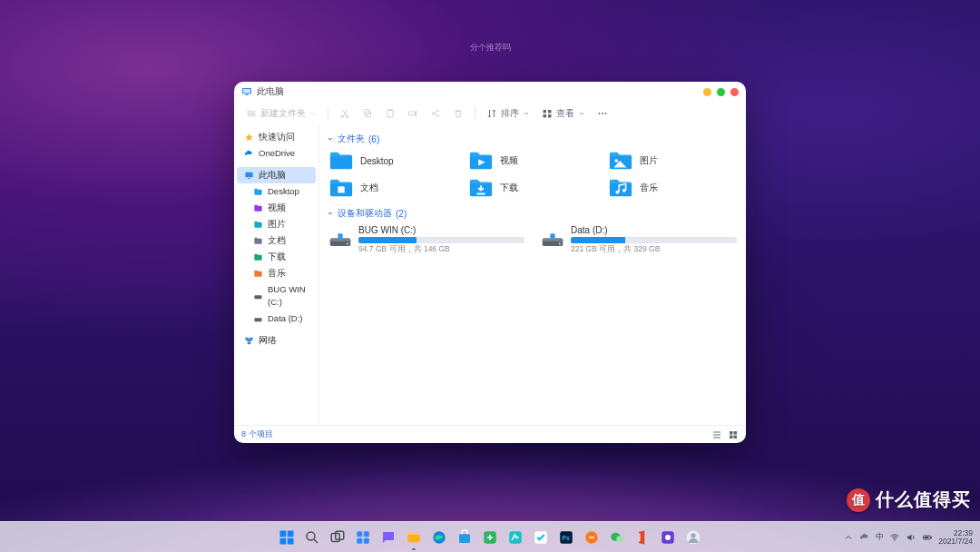 The width and height of the screenshot is (980, 552). Describe the element at coordinates (490, 47) in the screenshot. I see `desktop-watermark: 分个推荐吗` at that location.